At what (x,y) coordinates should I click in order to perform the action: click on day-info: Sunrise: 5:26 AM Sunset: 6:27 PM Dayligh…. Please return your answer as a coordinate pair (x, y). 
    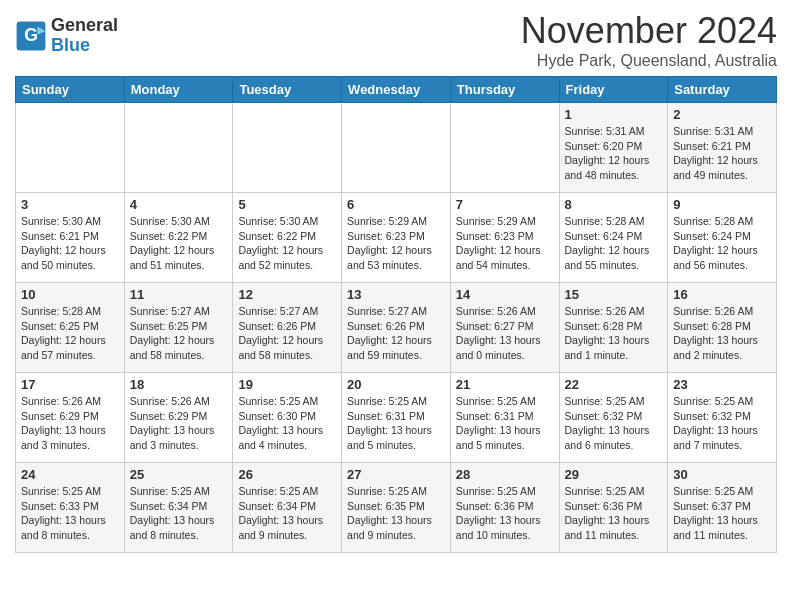
    Looking at the image, I should click on (505, 334).